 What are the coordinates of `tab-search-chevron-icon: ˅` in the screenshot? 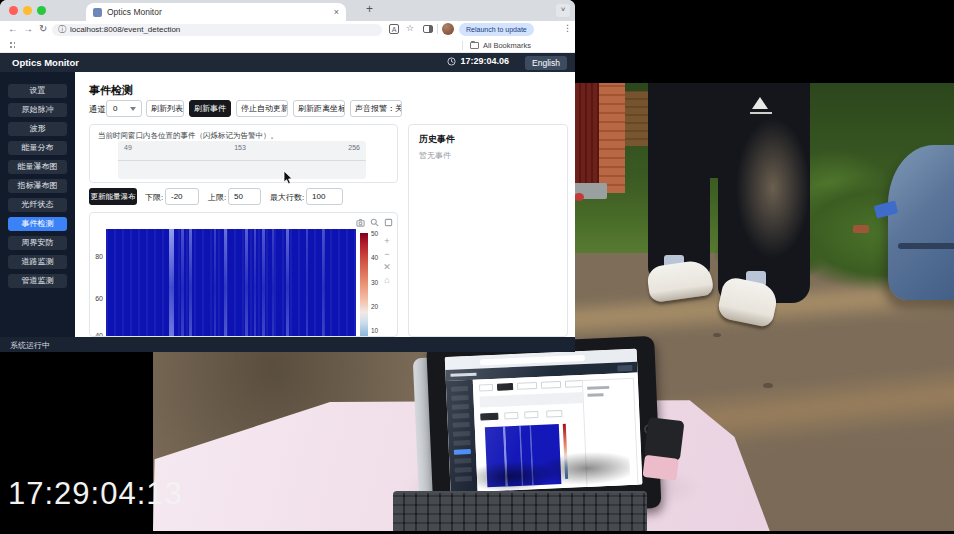 It's located at (563, 10).